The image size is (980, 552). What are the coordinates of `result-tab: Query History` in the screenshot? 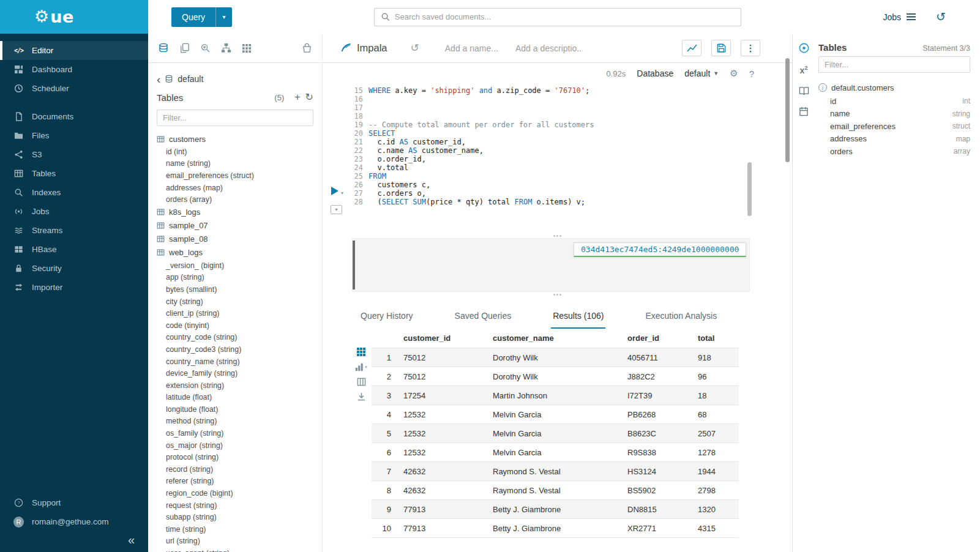 It's located at (387, 319).